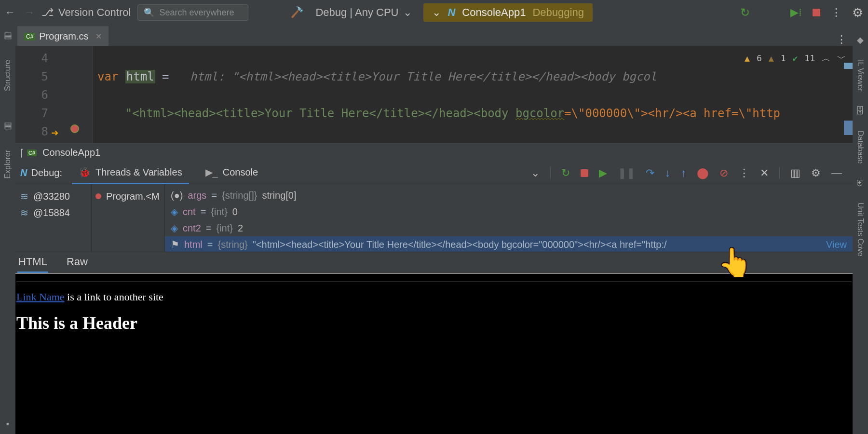 The image size is (868, 434). What do you see at coordinates (8, 424) in the screenshot?
I see `folder-icon: ▪` at bounding box center [8, 424].